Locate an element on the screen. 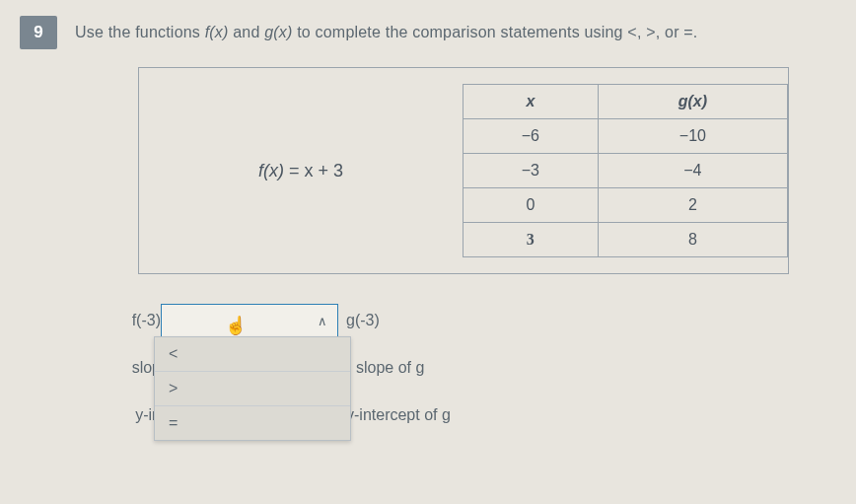  r1-select: ∧ ☝ < > = is located at coordinates (250, 321).